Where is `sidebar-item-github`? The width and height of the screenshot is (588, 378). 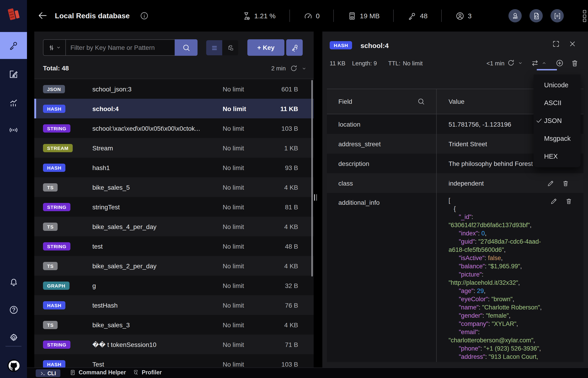 sidebar-item-github is located at coordinates (14, 365).